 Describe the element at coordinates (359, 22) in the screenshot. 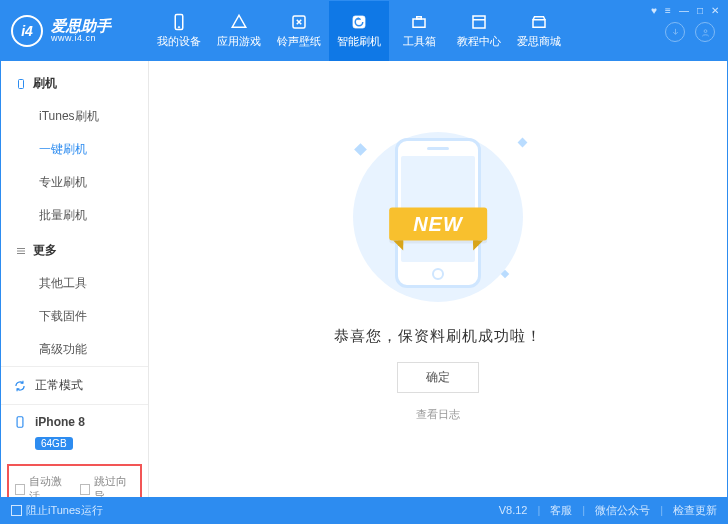

I see `flash-icon` at that location.